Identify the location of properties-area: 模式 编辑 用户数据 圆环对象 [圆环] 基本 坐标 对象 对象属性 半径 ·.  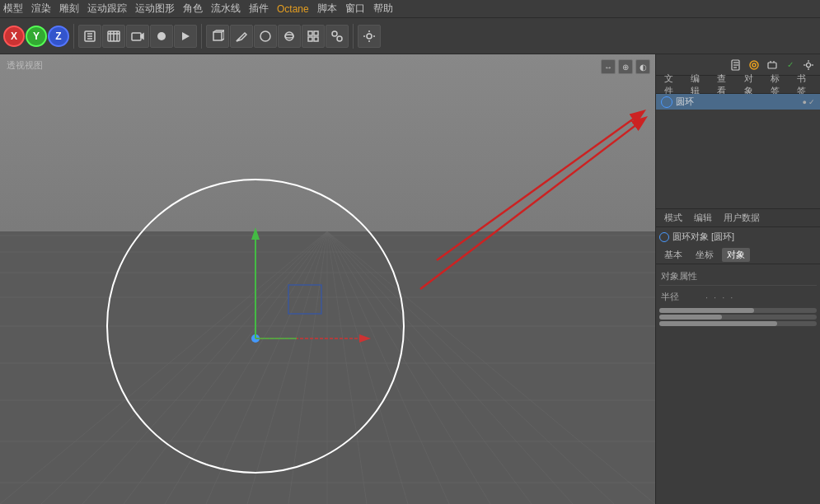
(738, 357).